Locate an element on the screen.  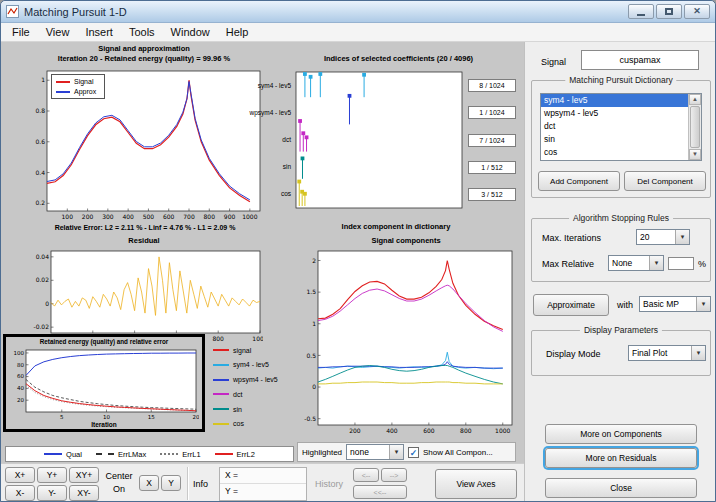
add-component-button: Add Component is located at coordinates (579, 181).